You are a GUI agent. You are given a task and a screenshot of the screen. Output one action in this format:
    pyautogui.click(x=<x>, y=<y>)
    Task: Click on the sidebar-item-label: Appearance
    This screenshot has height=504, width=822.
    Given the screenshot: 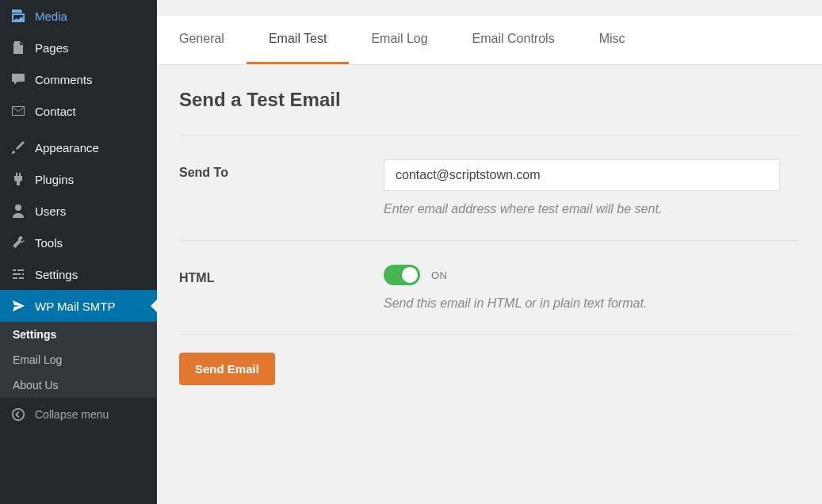 What is the action you would take?
    pyautogui.click(x=67, y=147)
    